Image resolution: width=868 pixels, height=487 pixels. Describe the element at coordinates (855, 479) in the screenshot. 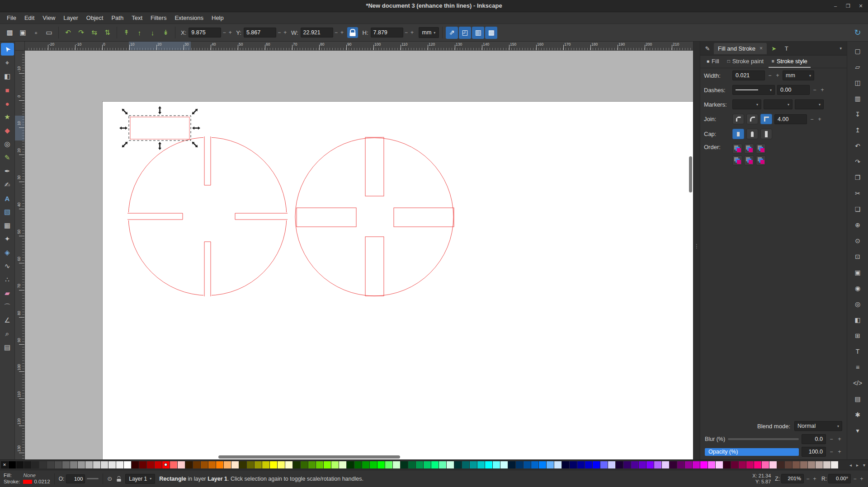

I see `rotation-decrement-button: −` at that location.